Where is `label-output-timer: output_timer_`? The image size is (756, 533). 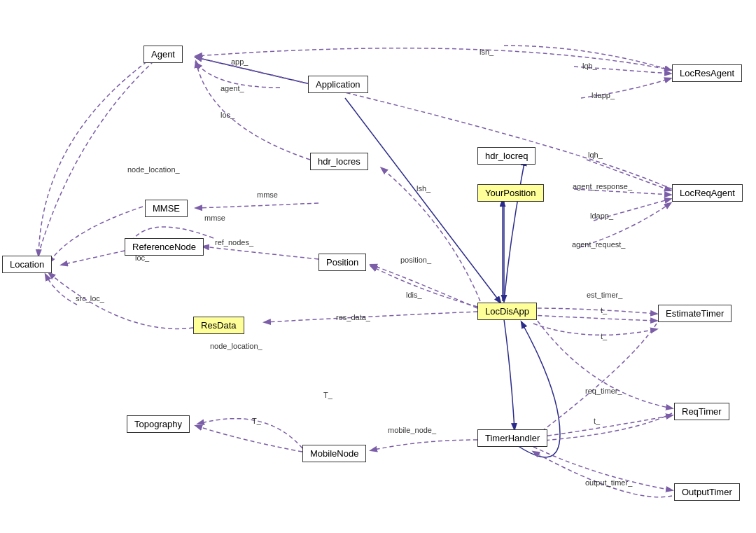 label-output-timer: output_timer_ is located at coordinates (609, 483).